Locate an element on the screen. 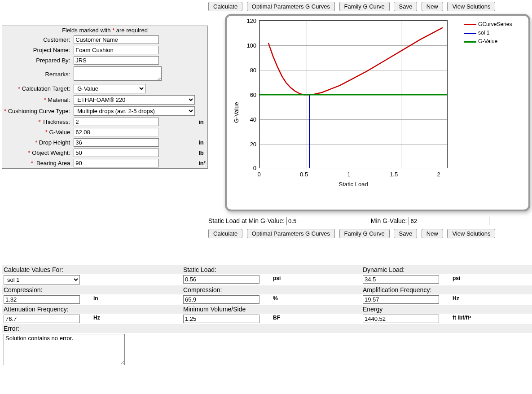  static-load-unit: psi is located at coordinates (316, 280).